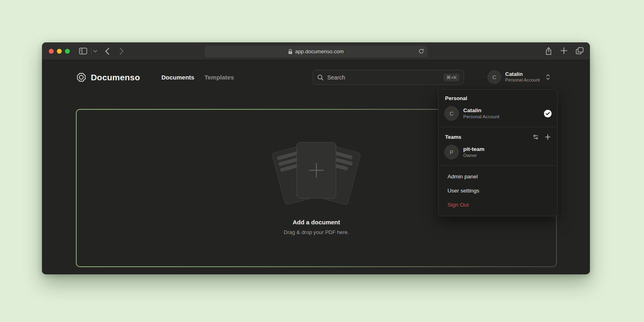 The image size is (644, 322). I want to click on team-name: pit-team, so click(474, 149).